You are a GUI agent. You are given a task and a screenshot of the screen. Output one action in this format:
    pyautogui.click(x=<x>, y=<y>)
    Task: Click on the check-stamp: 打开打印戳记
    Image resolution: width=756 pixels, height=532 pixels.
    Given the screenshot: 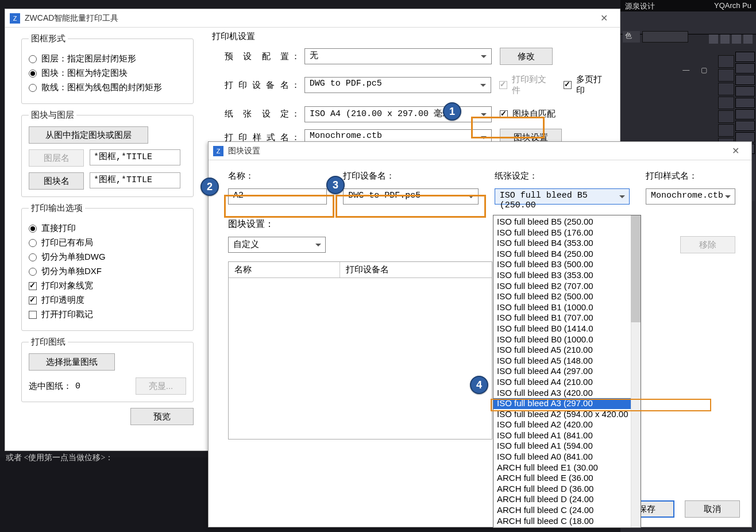 What is the action you would take?
    pyautogui.click(x=107, y=315)
    